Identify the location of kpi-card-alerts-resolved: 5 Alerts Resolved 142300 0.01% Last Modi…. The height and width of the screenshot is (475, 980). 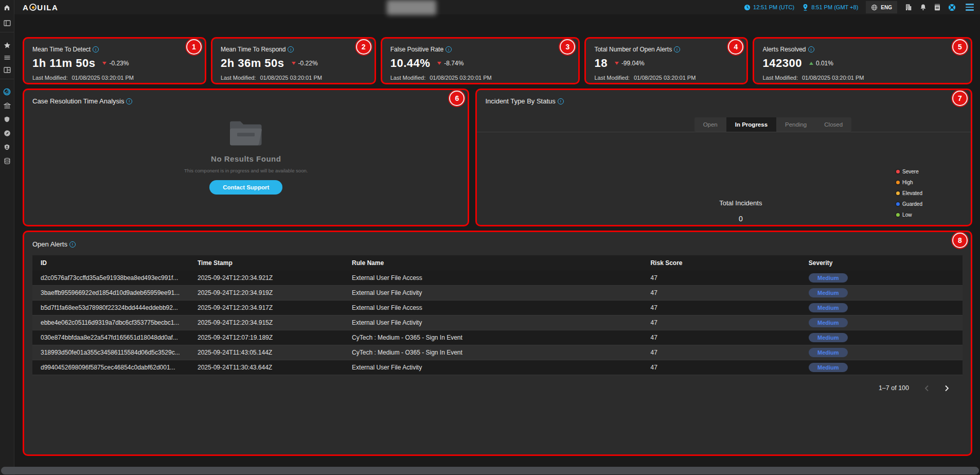
(862, 61).